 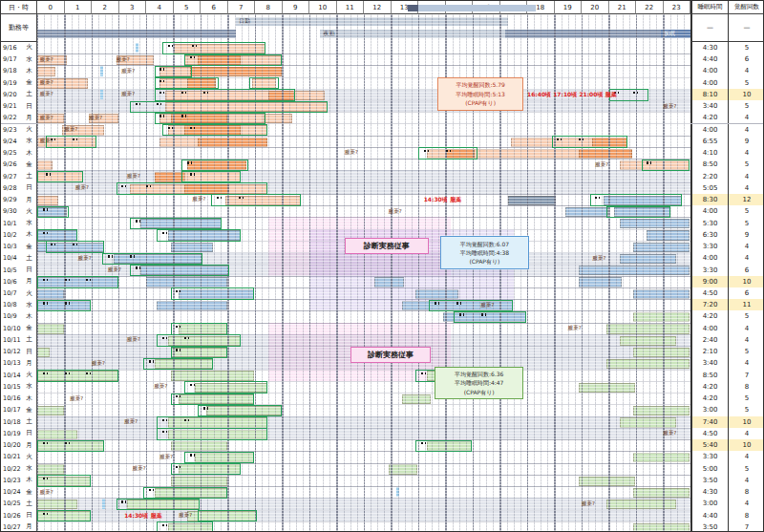 I want to click on stats-line: 平均睡眠時間:4:38, so click(x=485, y=252).